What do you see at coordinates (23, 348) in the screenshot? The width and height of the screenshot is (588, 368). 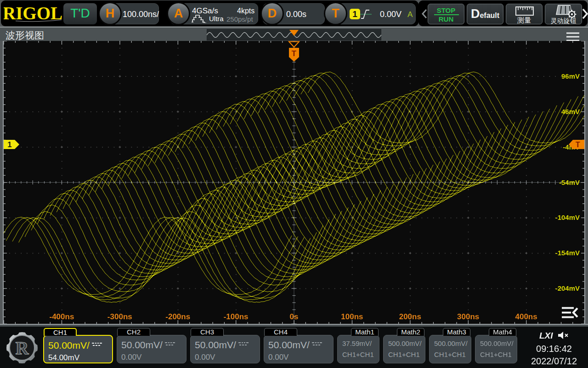 I see `svg-text: R` at bounding box center [23, 348].